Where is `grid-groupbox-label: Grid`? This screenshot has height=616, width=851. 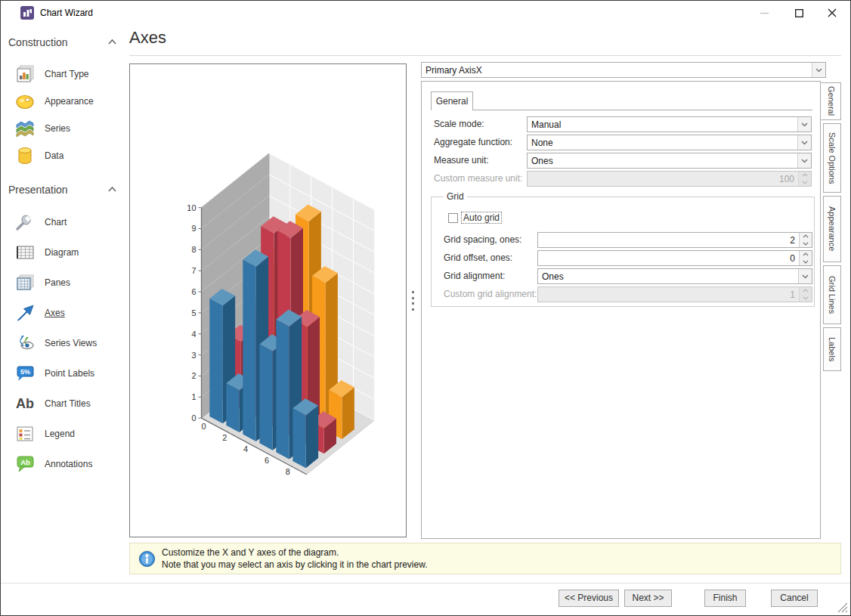 grid-groupbox-label: Grid is located at coordinates (455, 197).